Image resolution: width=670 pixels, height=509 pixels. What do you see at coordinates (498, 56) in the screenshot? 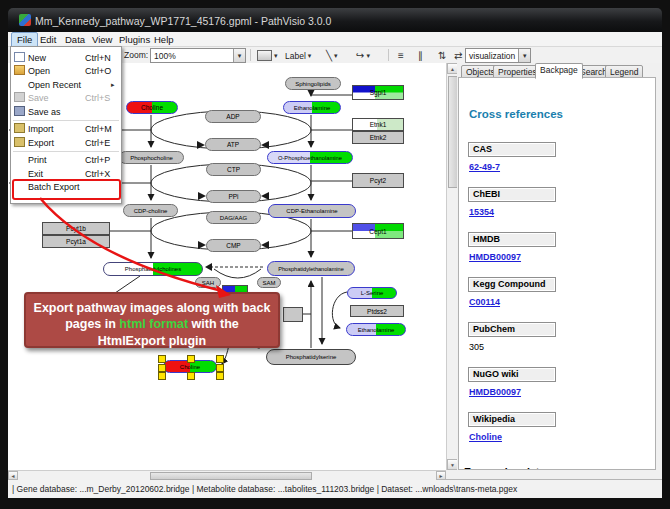
I see `visualization-combobox: visualization ▾` at bounding box center [498, 56].